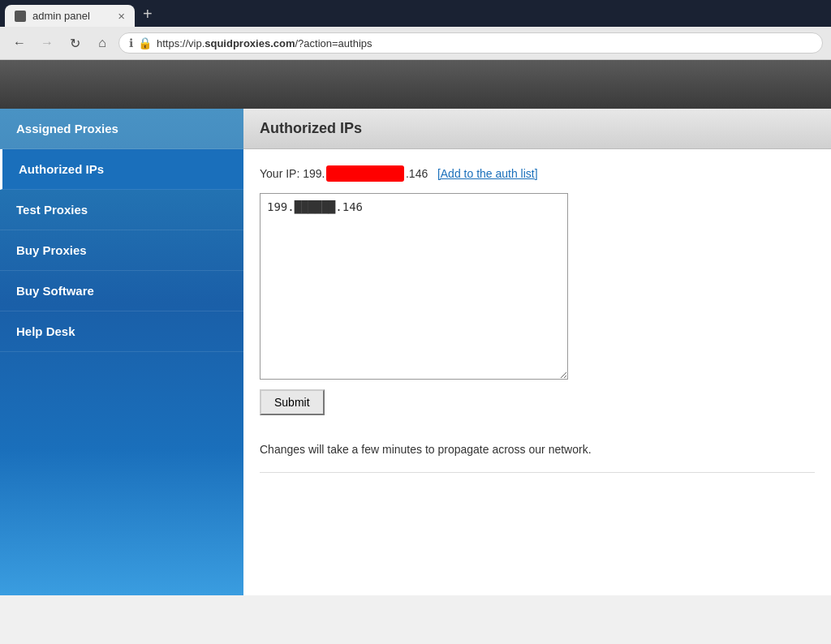  I want to click on site-header, so click(416, 84).